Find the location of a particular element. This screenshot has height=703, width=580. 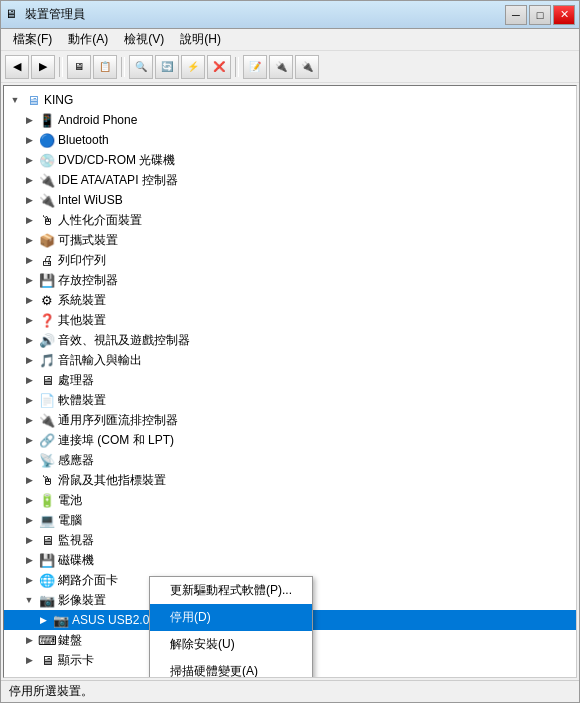

other-expand: ▶ is located at coordinates (29, 320).